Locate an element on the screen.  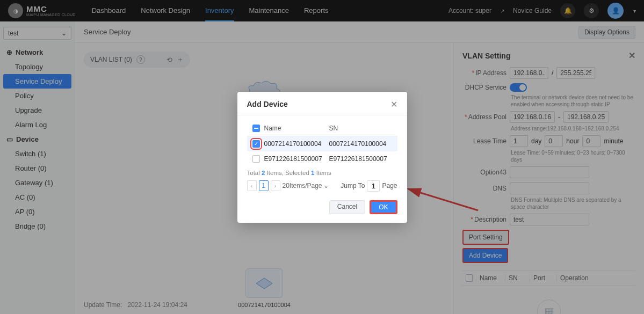
modal-row-sn: 0007214170100004 is located at coordinates (362, 144).